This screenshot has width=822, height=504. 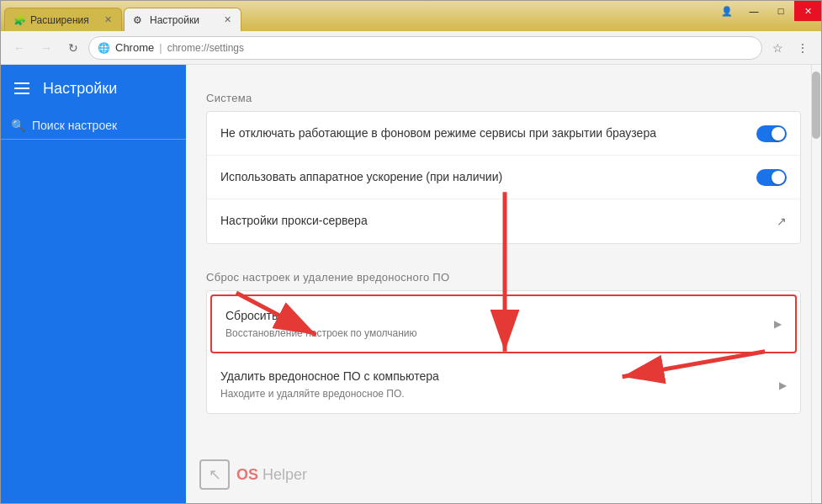 I want to click on sidebar-header: Настройки, so click(x=93, y=88).